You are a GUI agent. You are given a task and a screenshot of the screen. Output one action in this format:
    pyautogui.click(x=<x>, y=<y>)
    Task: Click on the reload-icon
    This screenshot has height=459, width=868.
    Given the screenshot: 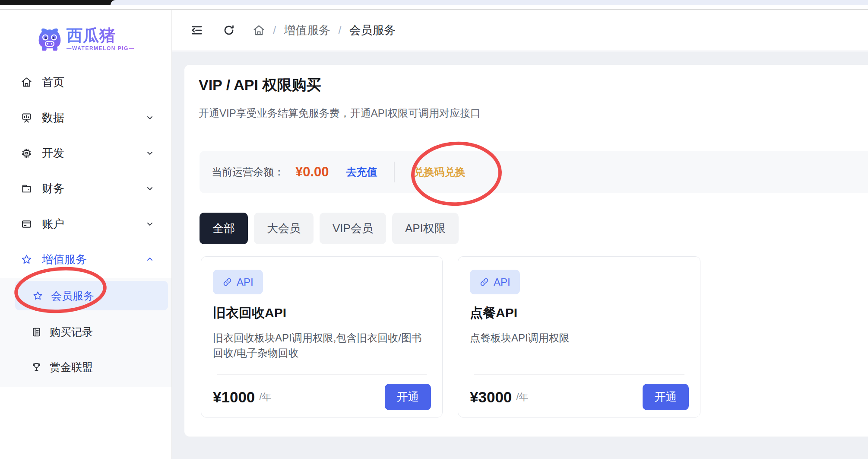 What is the action you would take?
    pyautogui.click(x=229, y=30)
    